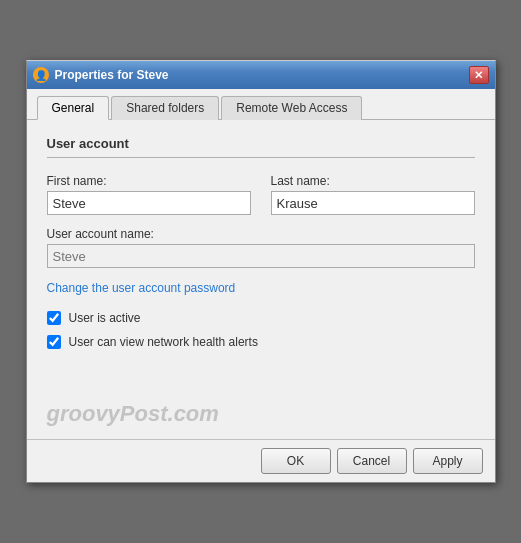 The width and height of the screenshot is (521, 543). I want to click on account-name-input, so click(261, 256).